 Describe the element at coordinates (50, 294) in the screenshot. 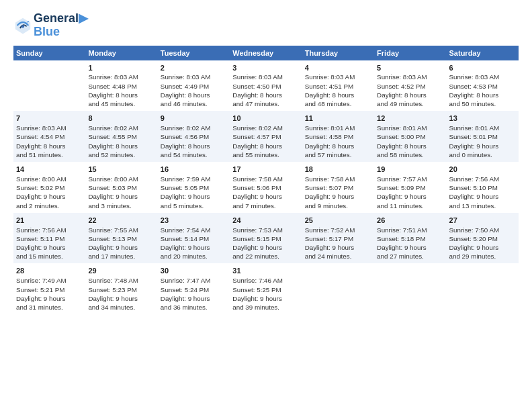

I see `day-info: Sunrise: 7:49 AM Sunset: 5:21 PM Dayligh…` at that location.